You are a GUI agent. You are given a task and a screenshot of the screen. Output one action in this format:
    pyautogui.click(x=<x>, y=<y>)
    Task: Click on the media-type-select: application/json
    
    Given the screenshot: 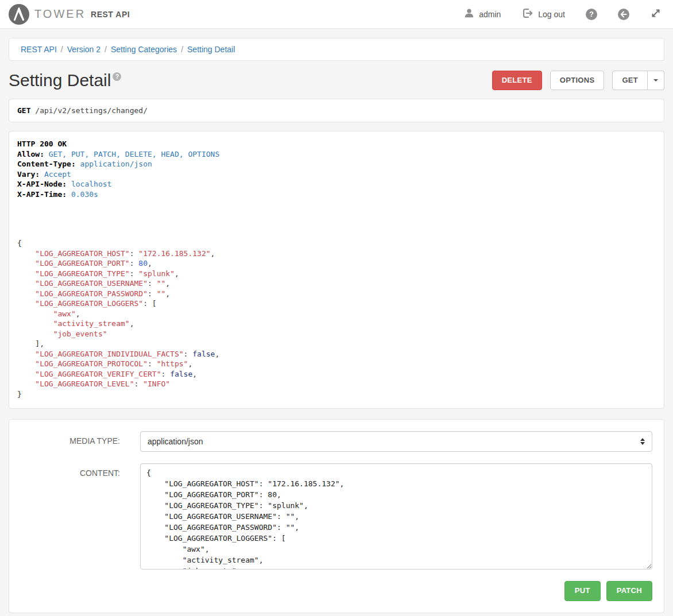 What is the action you would take?
    pyautogui.click(x=396, y=441)
    